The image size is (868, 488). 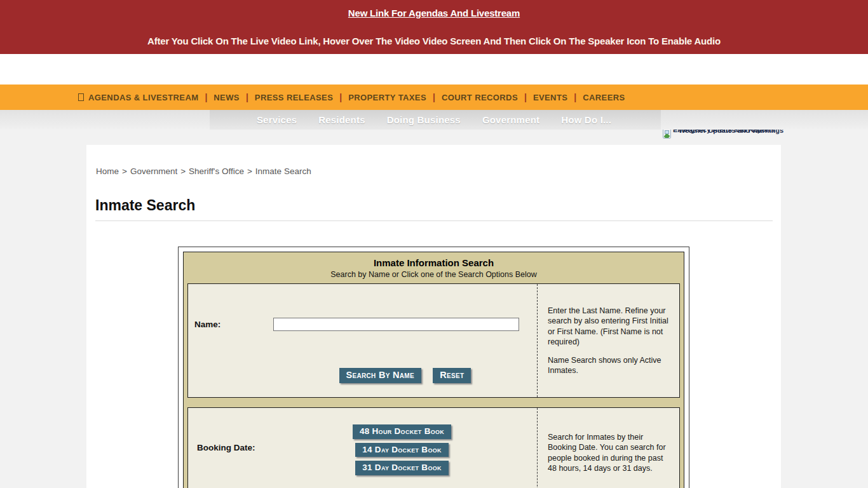 What do you see at coordinates (433, 447) in the screenshot?
I see `booking-date-section: Booking Date: 48 Hour Docket Book 14 Day…` at bounding box center [433, 447].